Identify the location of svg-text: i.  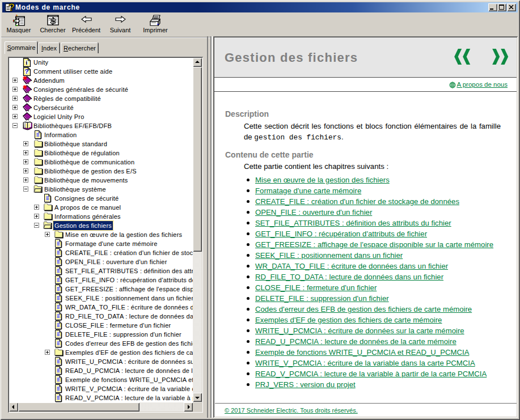
(26, 62).